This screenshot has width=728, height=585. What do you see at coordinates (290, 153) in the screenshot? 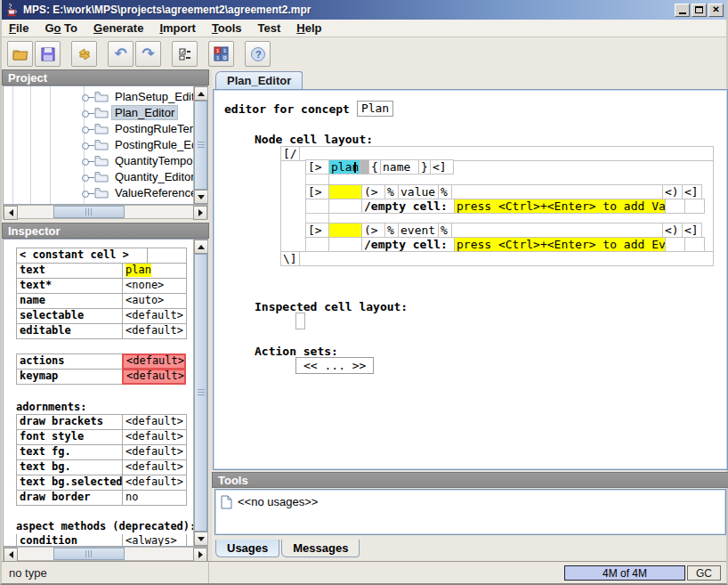
I see `list-open-cell: [/` at bounding box center [290, 153].